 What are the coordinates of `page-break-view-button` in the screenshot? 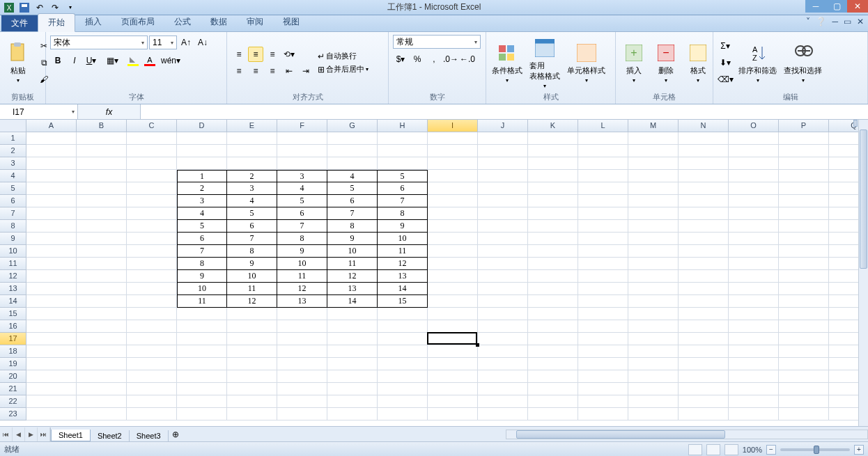 It's located at (731, 450).